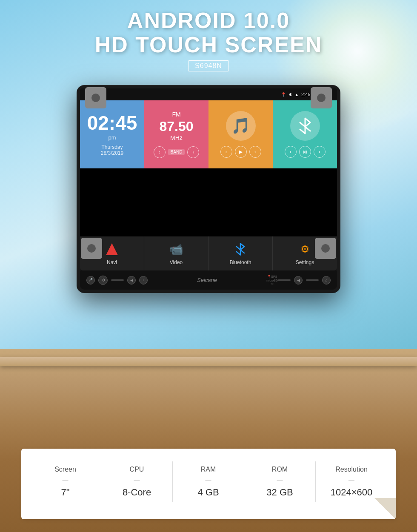 This screenshot has height=532, width=417. What do you see at coordinates (91, 248) in the screenshot?
I see `bracket-bottom-left` at bounding box center [91, 248].